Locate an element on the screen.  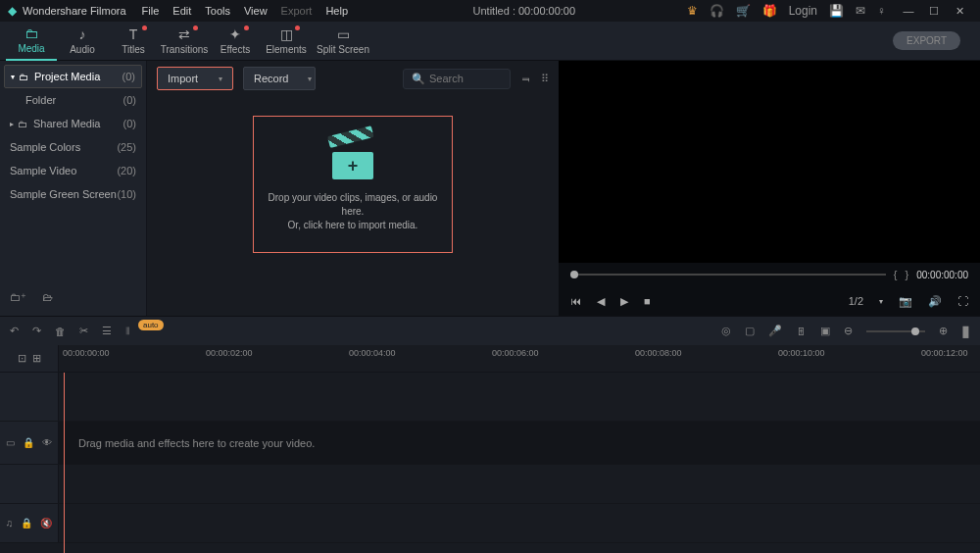
headset-icon: 🎧 is located at coordinates (717, 11).